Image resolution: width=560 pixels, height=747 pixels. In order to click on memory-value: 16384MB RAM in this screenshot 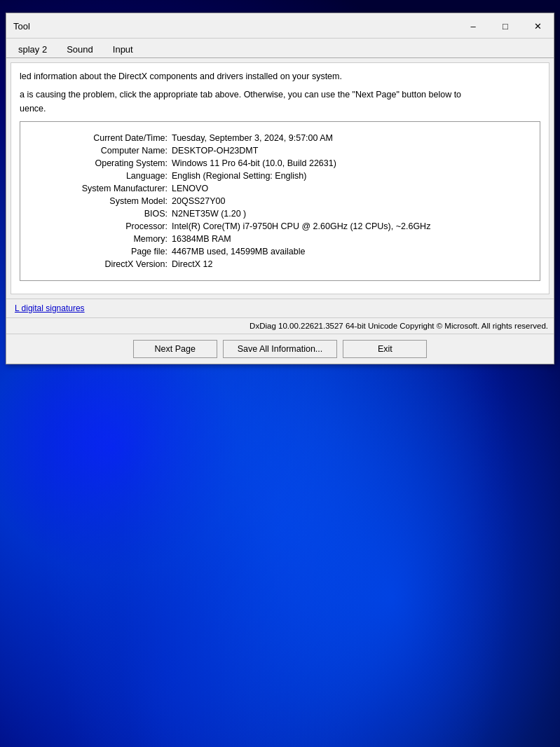, I will do `click(350, 239)`.